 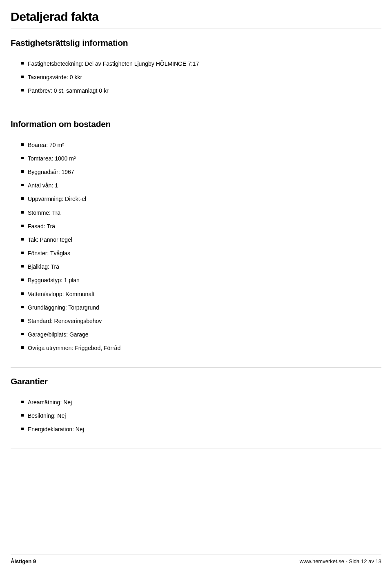 What do you see at coordinates (196, 81) in the screenshot?
I see `info-list: Fastighetsbeteckning: Del av Fastigheten…` at bounding box center [196, 81].